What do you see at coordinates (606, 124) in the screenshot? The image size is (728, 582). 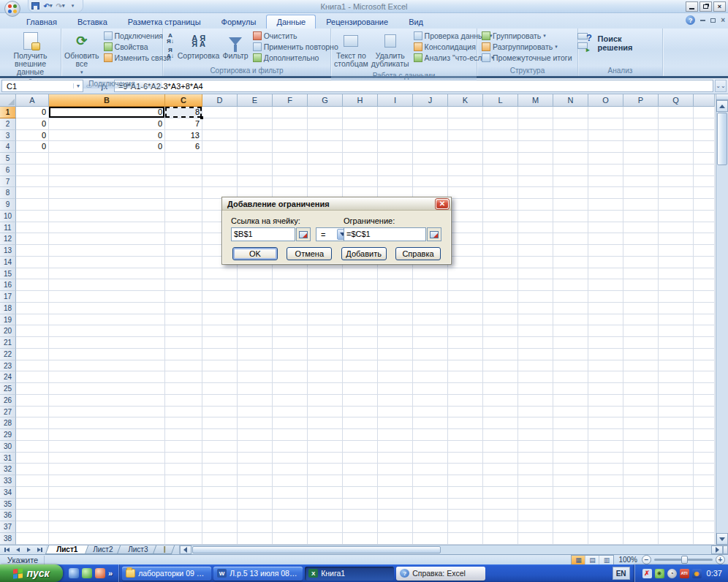 I see `cell-O2` at bounding box center [606, 124].